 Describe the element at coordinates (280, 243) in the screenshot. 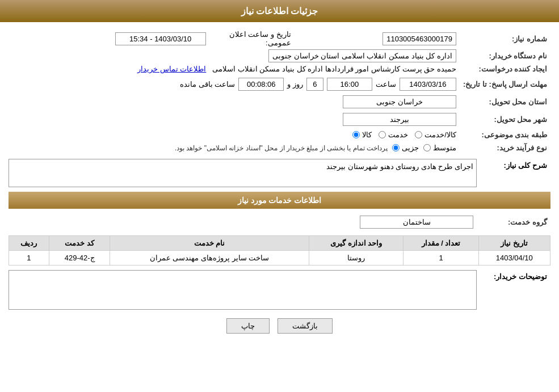

I see `services-table-head: تاریخ نیاز تعداد / مقدار واحد اندازه گیر…` at that location.